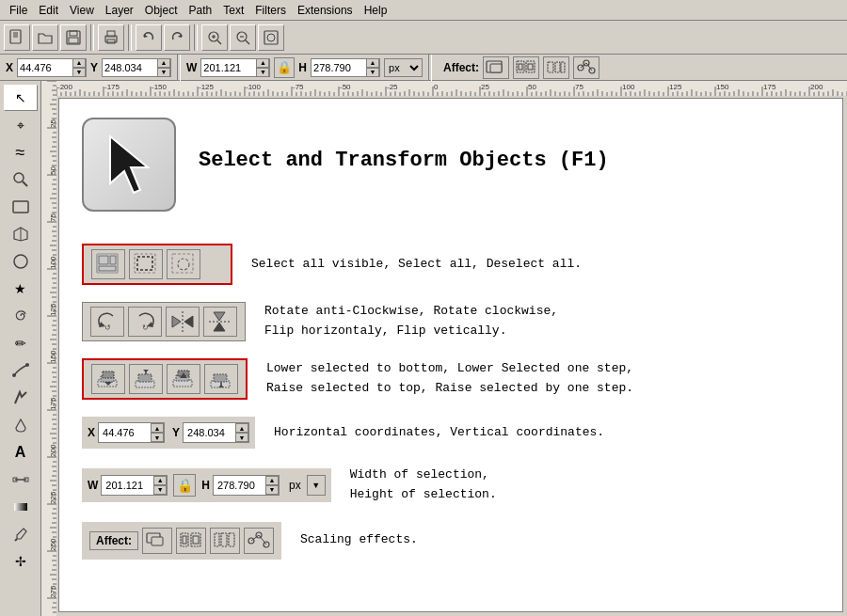  Describe the element at coordinates (376, 10) in the screenshot. I see `menu-help: Help` at that location.